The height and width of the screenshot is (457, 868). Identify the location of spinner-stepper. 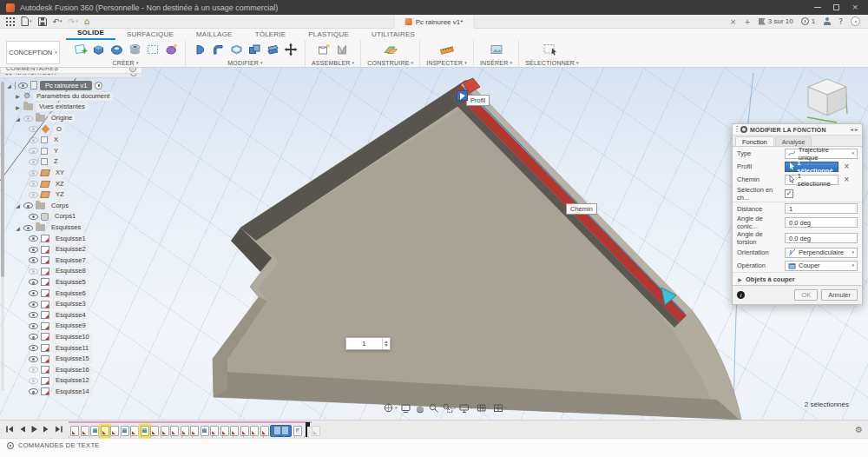
(385, 344).